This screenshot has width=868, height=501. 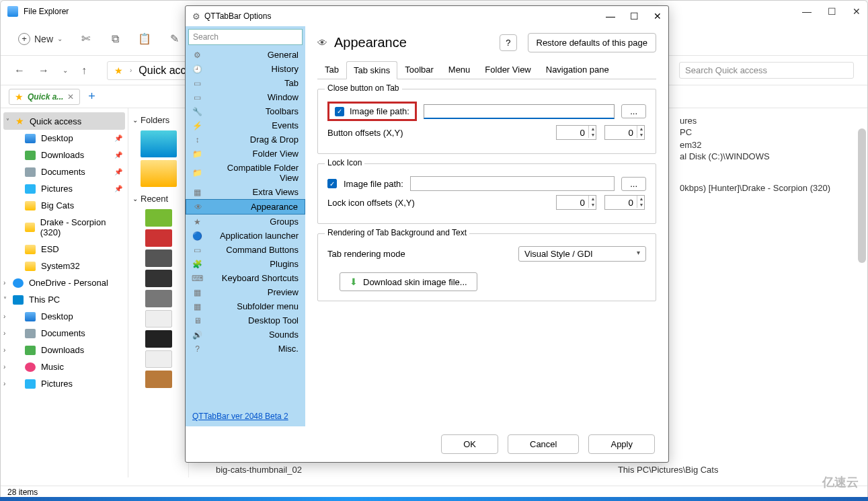 What do you see at coordinates (65, 227) in the screenshot?
I see `tree-item: Drake - Scorpion (320)` at bounding box center [65, 227].